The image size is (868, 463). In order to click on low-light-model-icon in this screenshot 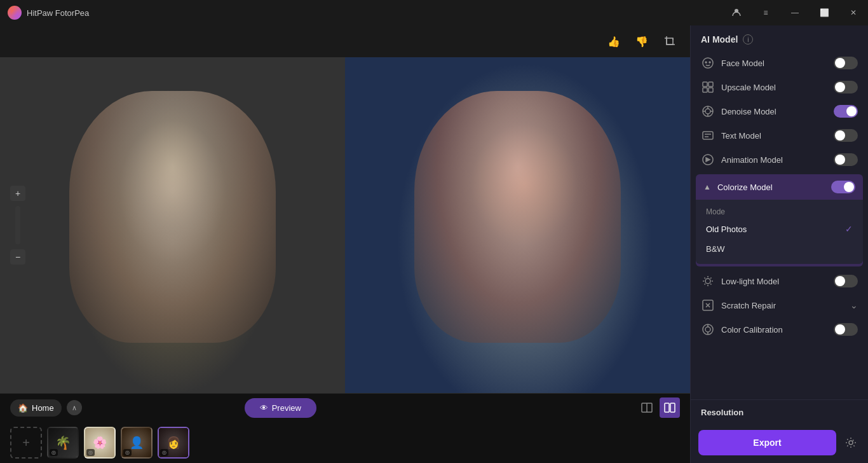, I will do `click(708, 281)`.